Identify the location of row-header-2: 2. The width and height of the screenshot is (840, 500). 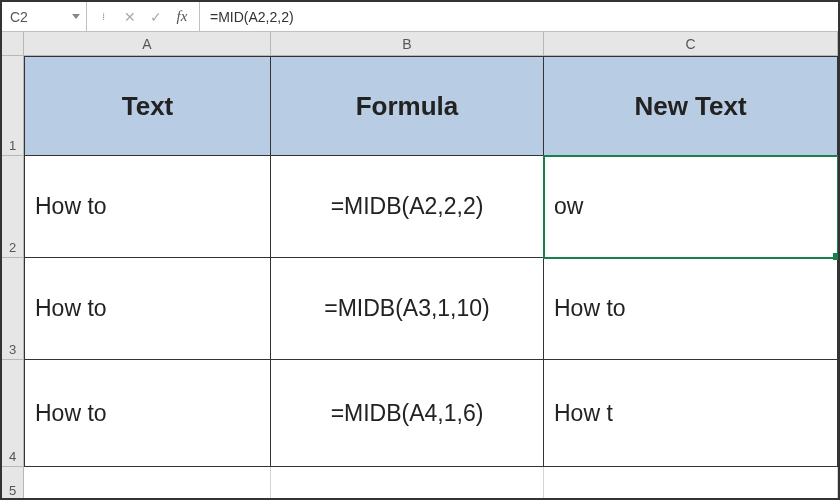
(13, 207).